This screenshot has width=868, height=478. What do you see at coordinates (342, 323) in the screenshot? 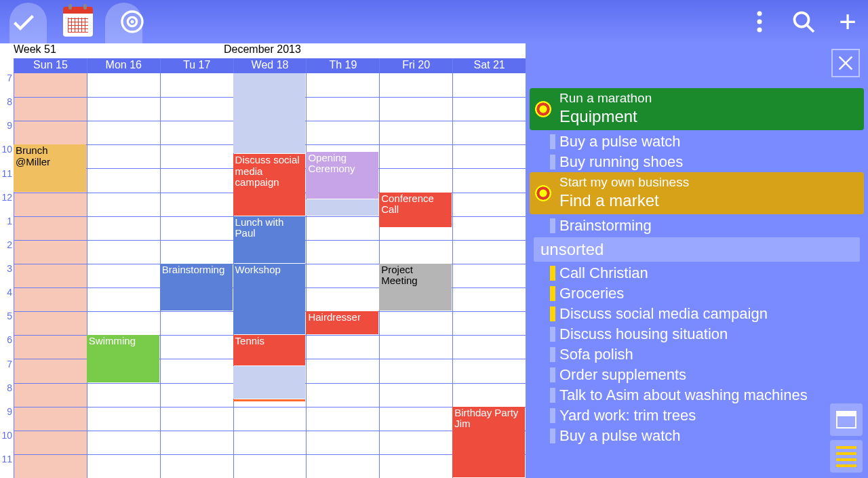
I see `calendar-event: Hairdresser` at bounding box center [342, 323].